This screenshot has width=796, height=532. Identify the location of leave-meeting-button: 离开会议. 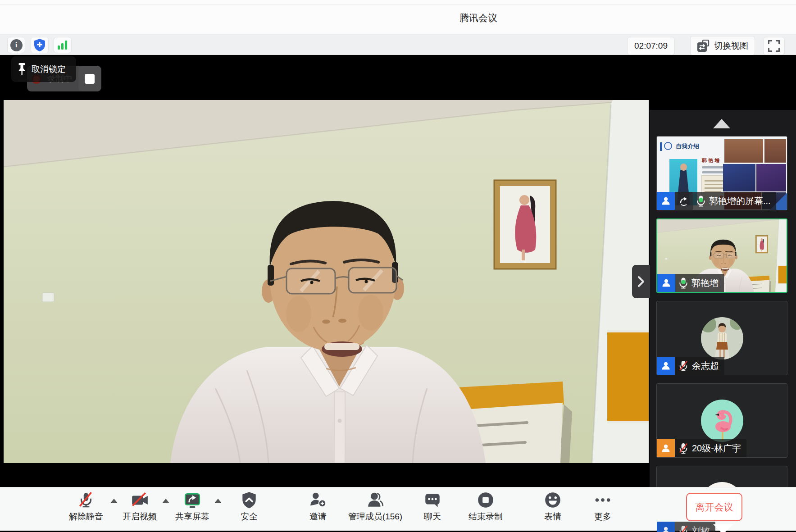
(714, 507).